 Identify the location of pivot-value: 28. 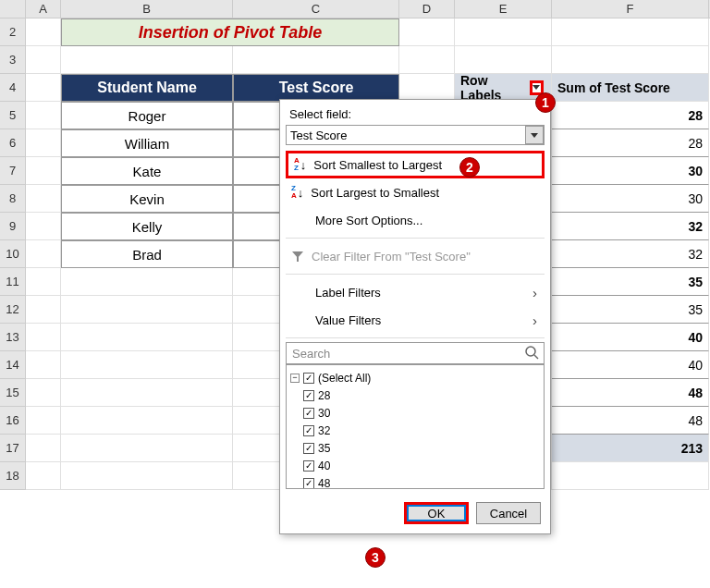
(630, 116).